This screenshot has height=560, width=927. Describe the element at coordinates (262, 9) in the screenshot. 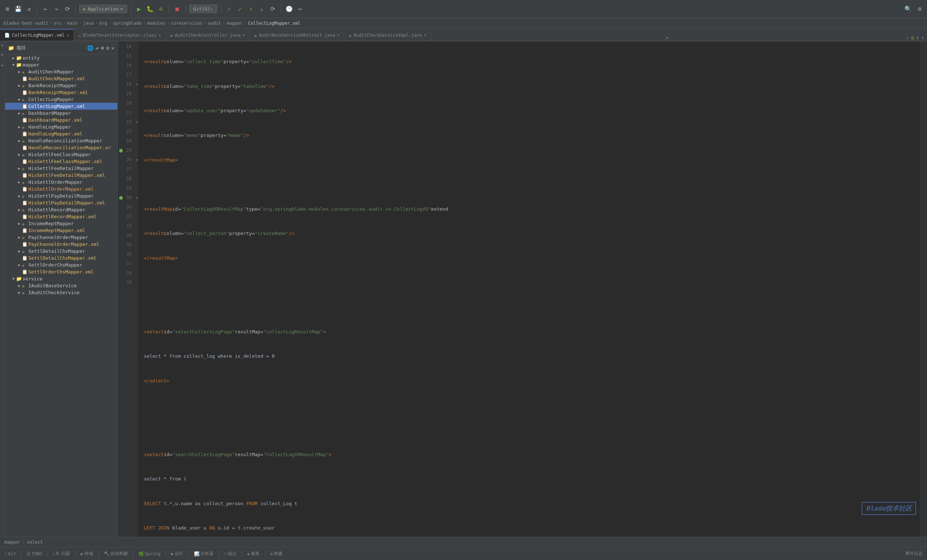

I see `git-pull-icon: ↓` at that location.